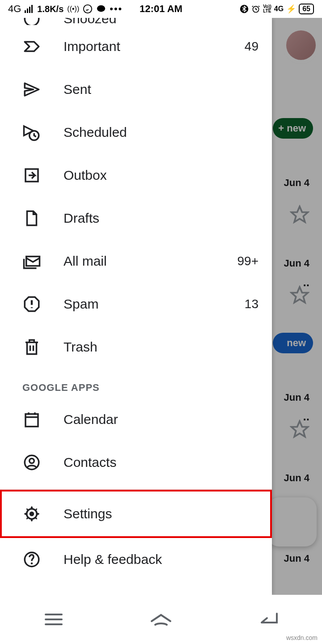 This screenshot has width=322, height=644. What do you see at coordinates (161, 559) in the screenshot?
I see `drawer-label: Help & feedback` at bounding box center [161, 559].